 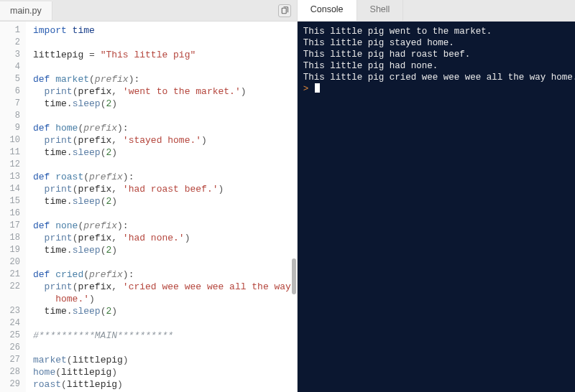 I want to click on console-line: This little pig had roast beef., so click(x=439, y=55).